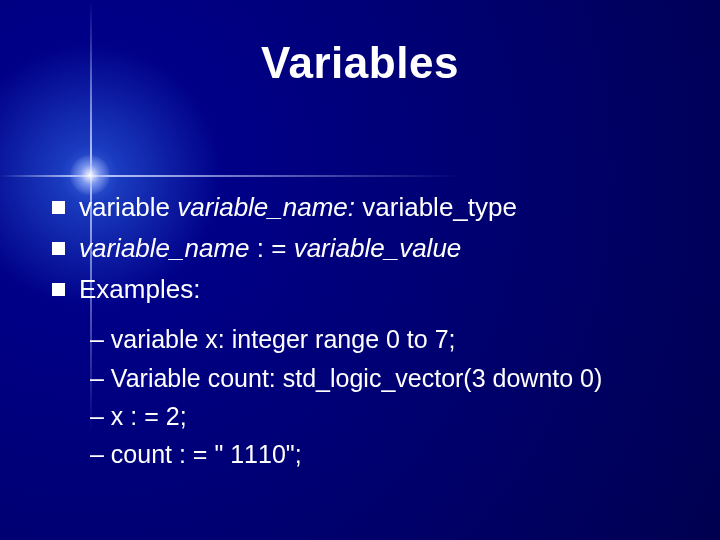 The image size is (720, 540). I want to click on text-plain: variable, so click(128, 207).